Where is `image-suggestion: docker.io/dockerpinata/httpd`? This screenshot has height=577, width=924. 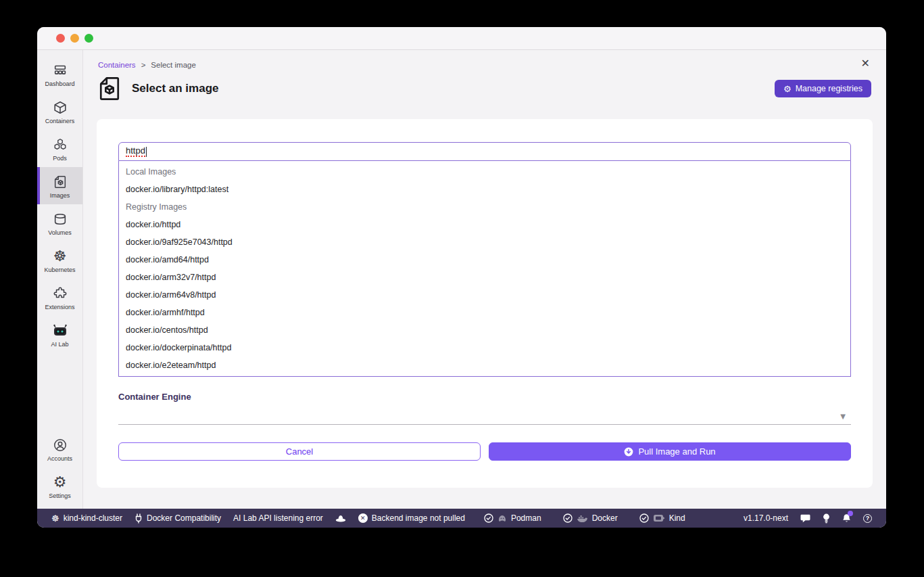
image-suggestion: docker.io/dockerpinata/httpd is located at coordinates (485, 348).